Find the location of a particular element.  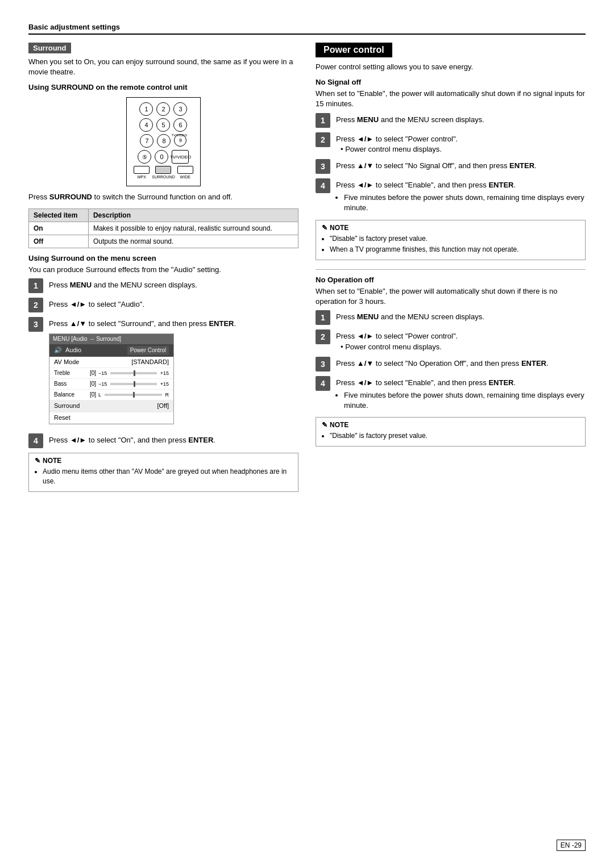

balance-track is located at coordinates (133, 395).